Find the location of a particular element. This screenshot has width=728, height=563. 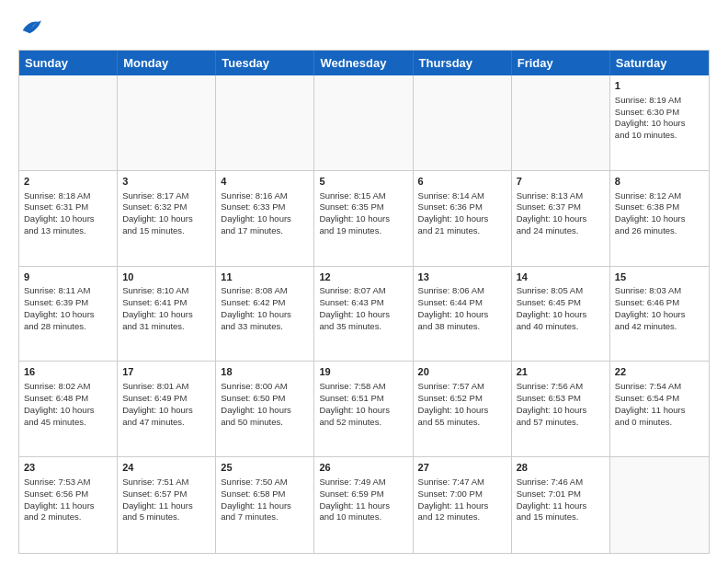

day-number: 27 is located at coordinates (462, 467).